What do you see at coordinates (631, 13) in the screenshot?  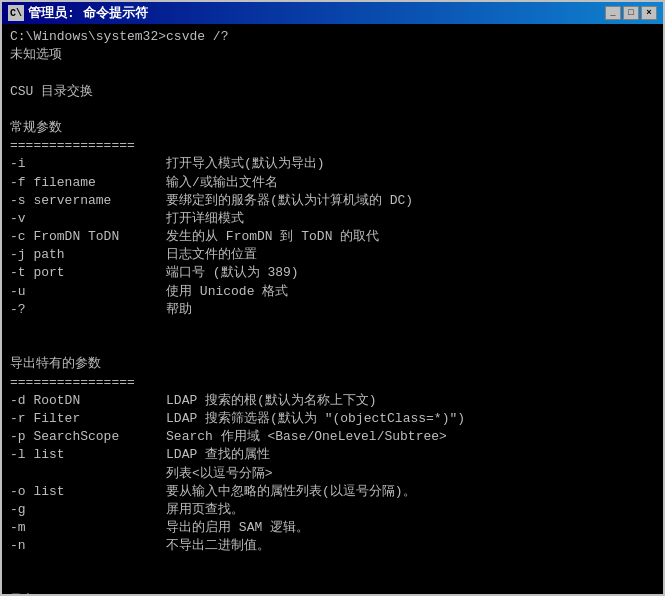 I see `title-bar-buttons: _ □ ×` at bounding box center [631, 13].